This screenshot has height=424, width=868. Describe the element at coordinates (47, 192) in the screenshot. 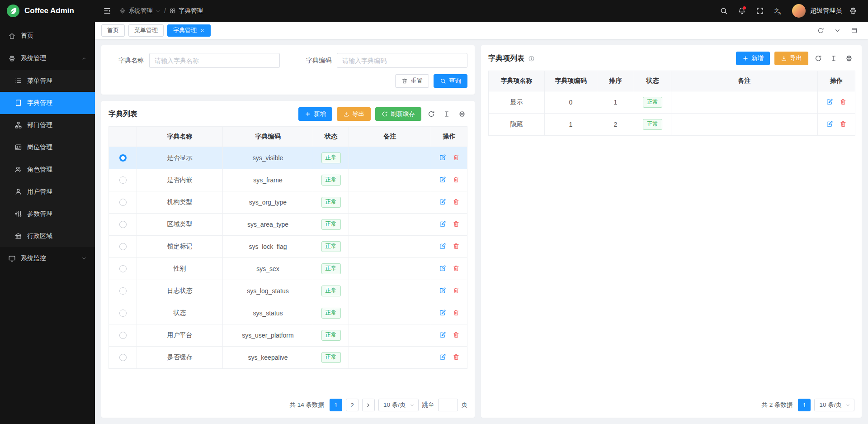

I see `sidebar-item-user-management: 用户管理` at that location.